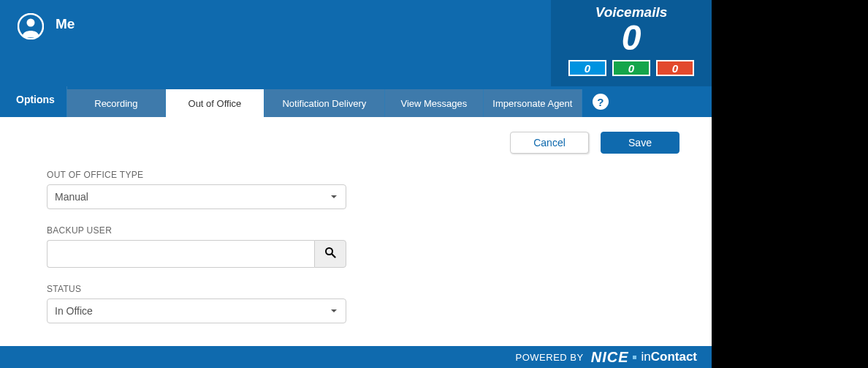  I want to click on powered-by-label: POWERED BY, so click(549, 357).